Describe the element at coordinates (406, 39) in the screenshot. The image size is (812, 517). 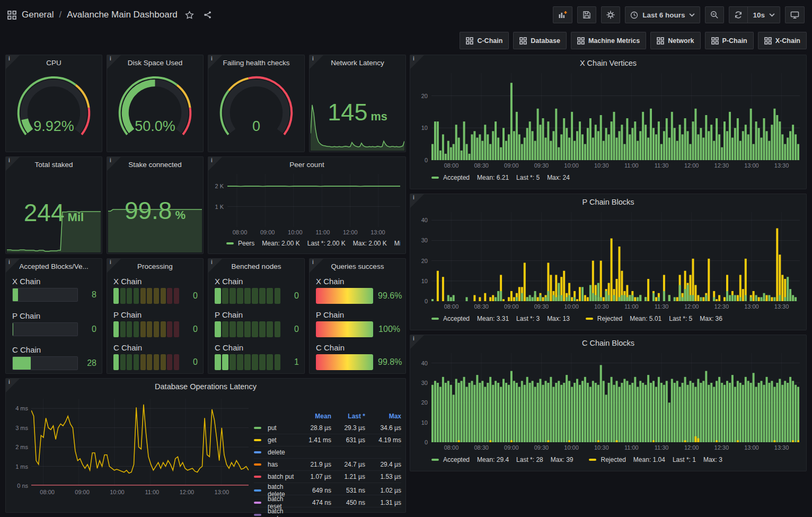
I see `dashboard-links: C-ChainDatabaseMachine MetricsNetworkP-C…` at that location.